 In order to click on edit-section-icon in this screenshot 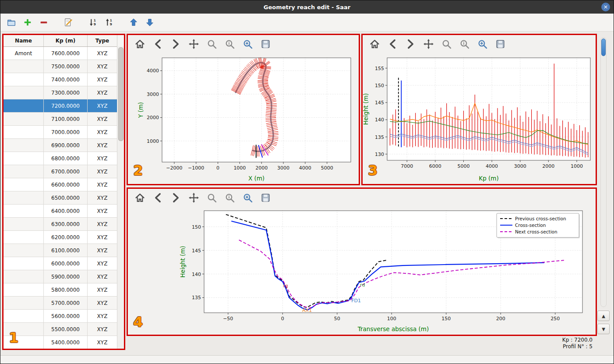, I will do `click(68, 22)`.